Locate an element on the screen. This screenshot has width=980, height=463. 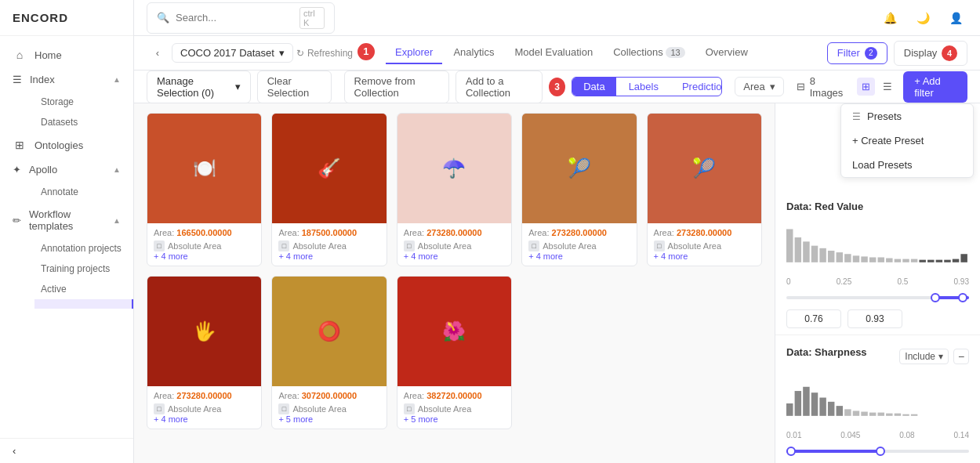
x-label-2: 0.5 is located at coordinates (902, 282).